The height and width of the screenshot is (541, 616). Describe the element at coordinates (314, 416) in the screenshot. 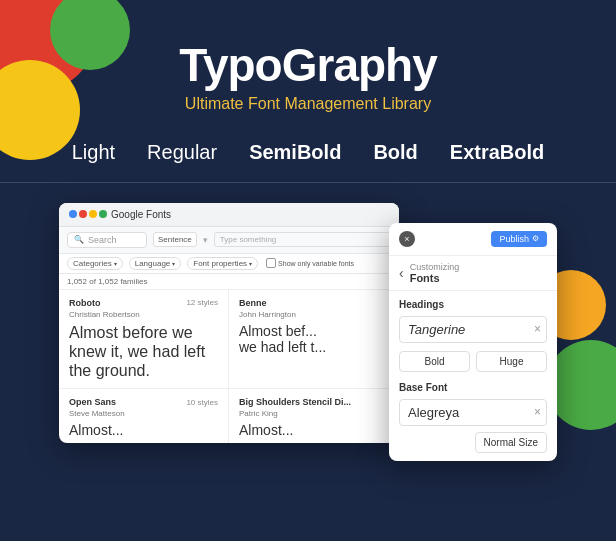

I see `font-card-bigshoulders: Big Shoulders Stencil Di... Patric King …` at that location.